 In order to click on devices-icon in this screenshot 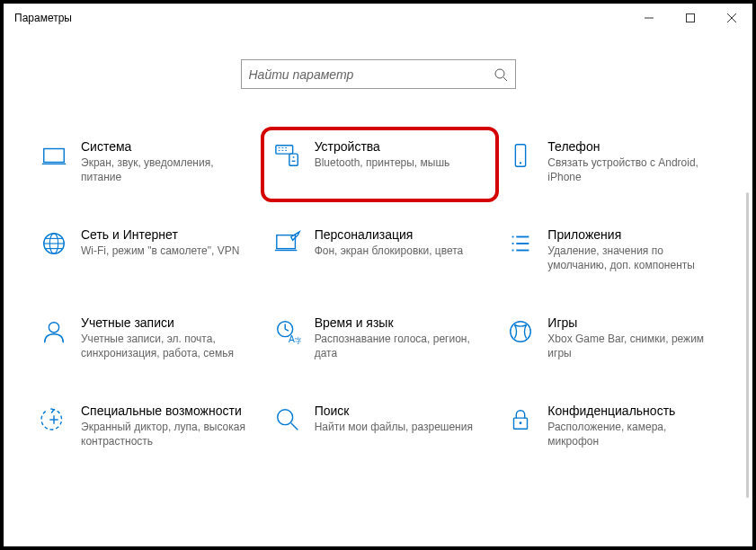, I will do `click(288, 155)`.